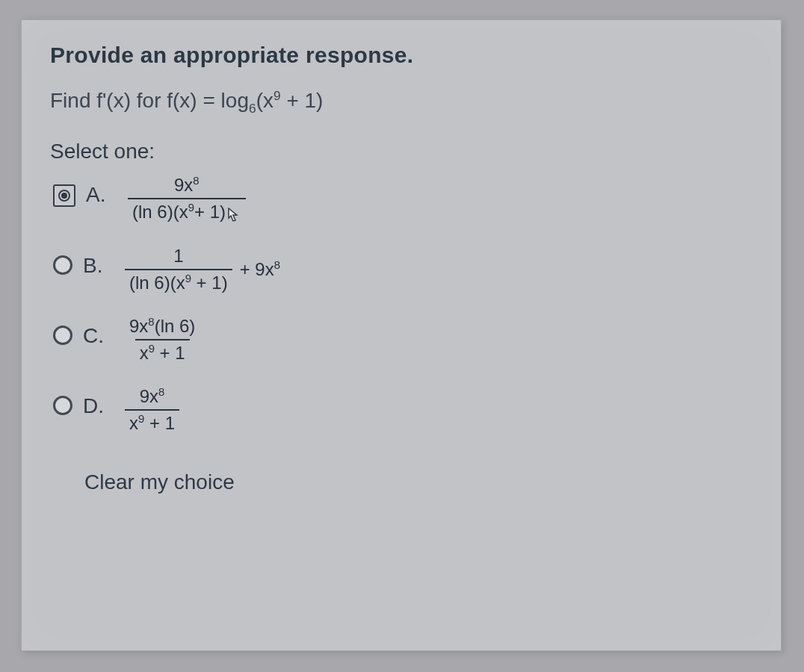 Image resolution: width=804 pixels, height=672 pixels. Describe the element at coordinates (403, 340) in the screenshot. I see `choice-c: C. 9x8(ln 6) x9 + 1` at that location.